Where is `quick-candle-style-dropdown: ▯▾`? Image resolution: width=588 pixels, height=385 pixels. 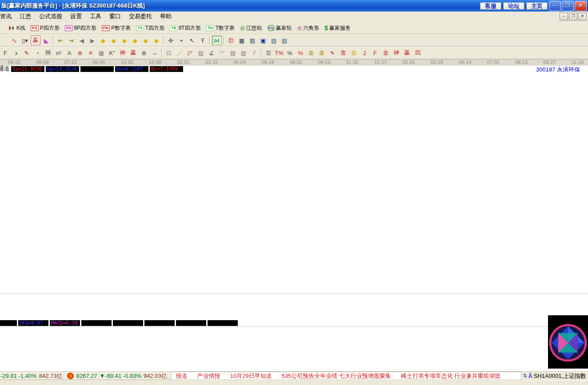
quick-candle-style-dropdown: ▯▾ is located at coordinates (25, 40).